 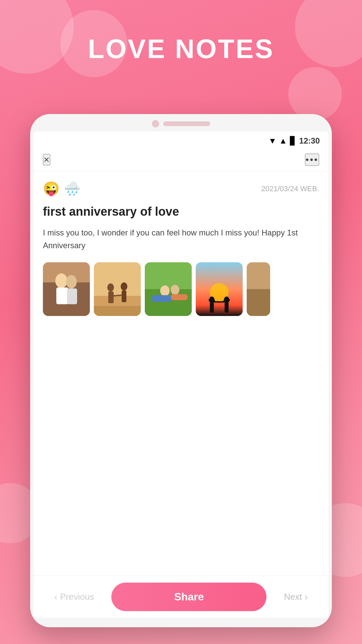 I want to click on next-chevron-icon: ›, so click(x=306, y=597).